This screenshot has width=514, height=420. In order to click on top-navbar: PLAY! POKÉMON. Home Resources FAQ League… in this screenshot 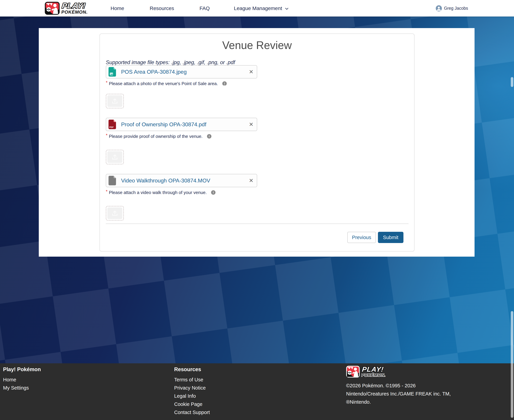, I will do `click(257, 8)`.